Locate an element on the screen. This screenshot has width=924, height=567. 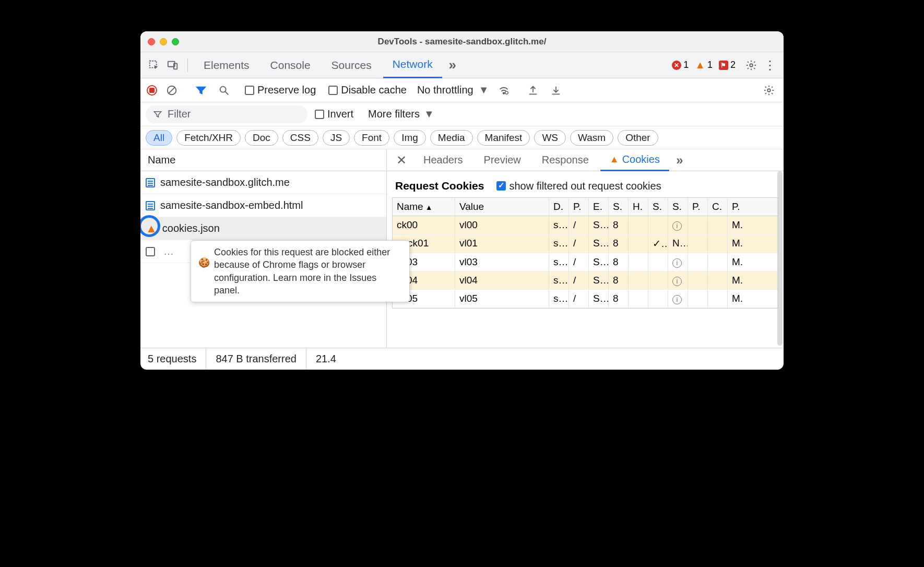
tab-elements: Elements is located at coordinates (227, 65).